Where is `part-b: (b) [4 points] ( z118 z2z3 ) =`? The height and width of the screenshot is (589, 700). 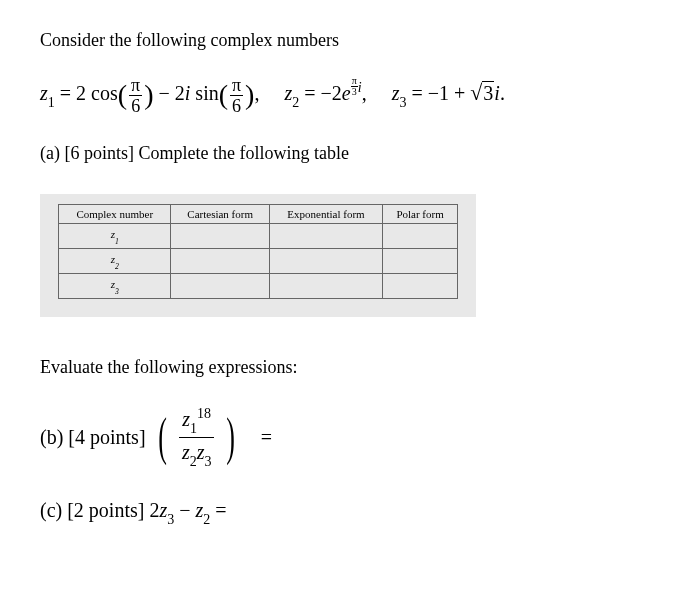
part-b: (b) [4 points] ( z118 z2z3 ) = is located at coordinates (355, 438).